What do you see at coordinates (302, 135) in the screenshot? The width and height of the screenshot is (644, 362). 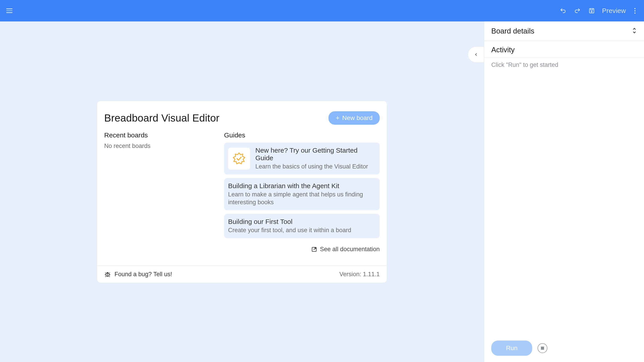 I see `guides-heading: Guides` at bounding box center [302, 135].